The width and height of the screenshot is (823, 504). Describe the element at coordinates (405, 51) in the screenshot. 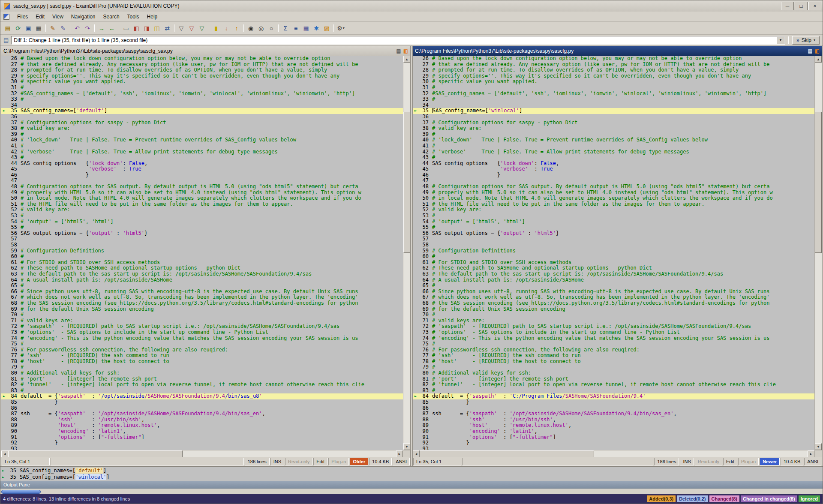

I see `pane-refresh-icon: ◧` at that location.